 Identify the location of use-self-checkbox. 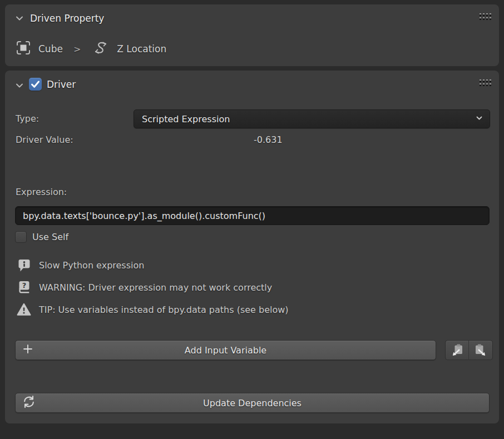
(21, 237).